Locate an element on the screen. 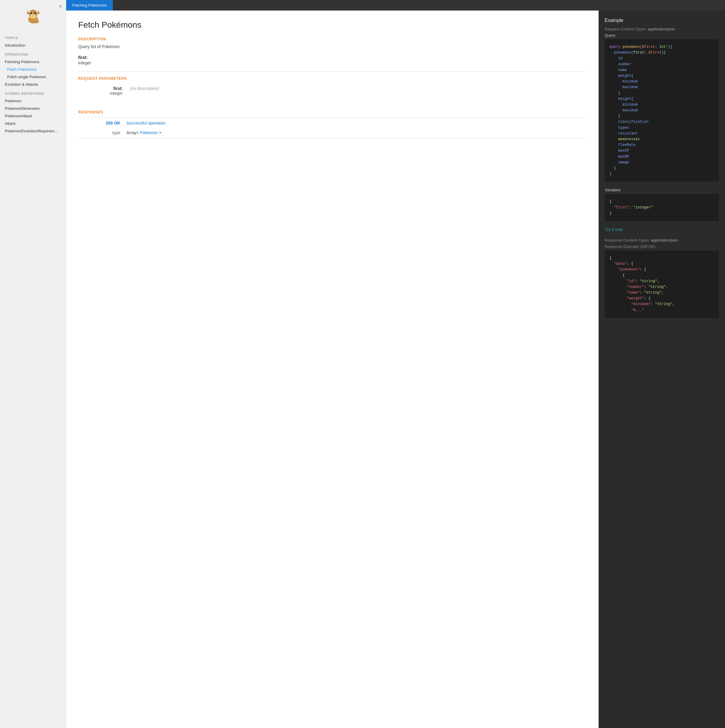  operations-section-label: OPERATIONS is located at coordinates (33, 54).